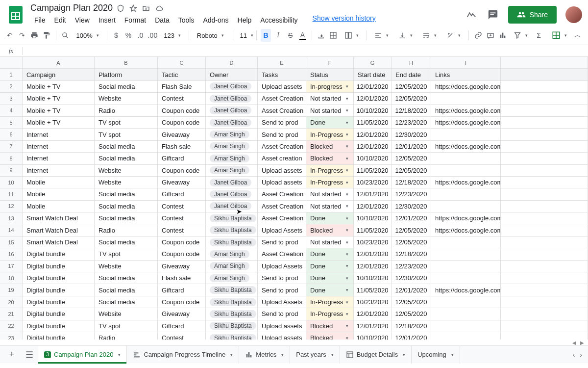 The image size is (588, 368). I want to click on sheet-tab: Campaign Progress Timeline, so click(183, 355).